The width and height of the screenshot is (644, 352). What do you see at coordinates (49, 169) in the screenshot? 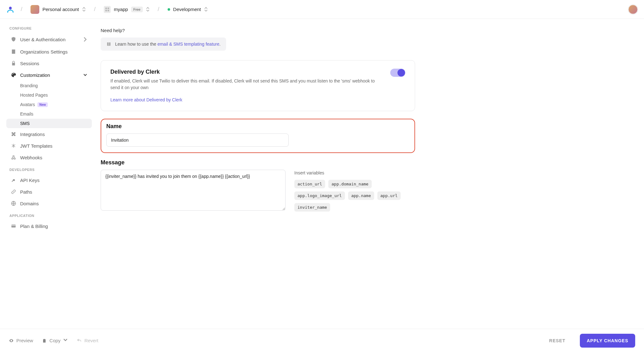
I see `sidebar-header-developers: DEVELOPERS` at bounding box center [49, 169].